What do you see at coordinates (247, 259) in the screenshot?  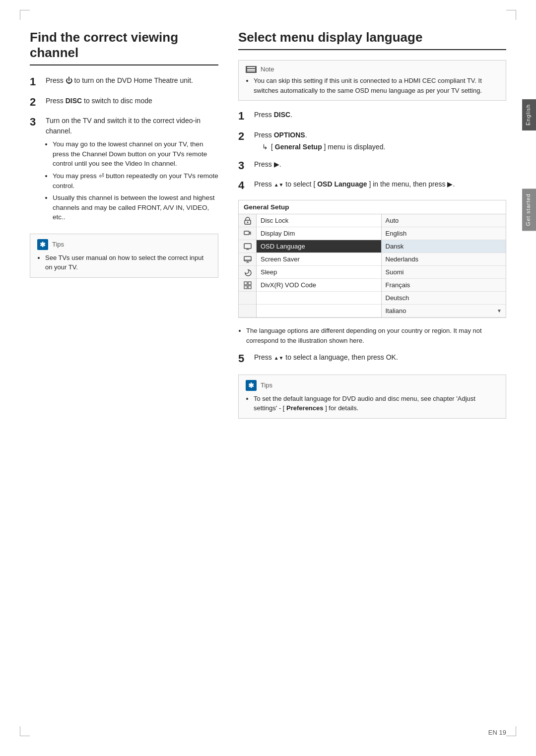 I see `icon-screen-saver` at bounding box center [247, 259].